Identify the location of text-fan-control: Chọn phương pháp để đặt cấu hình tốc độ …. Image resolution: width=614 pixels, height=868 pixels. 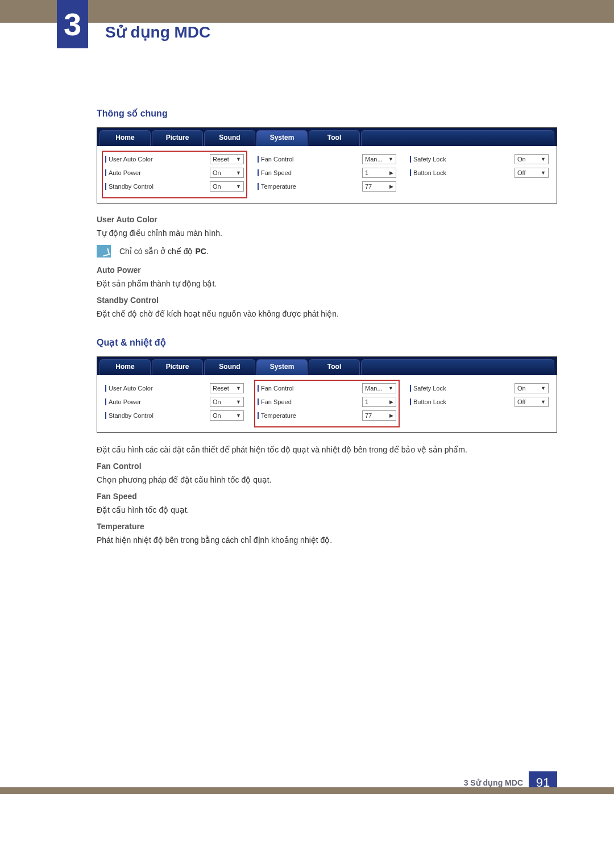
(327, 480).